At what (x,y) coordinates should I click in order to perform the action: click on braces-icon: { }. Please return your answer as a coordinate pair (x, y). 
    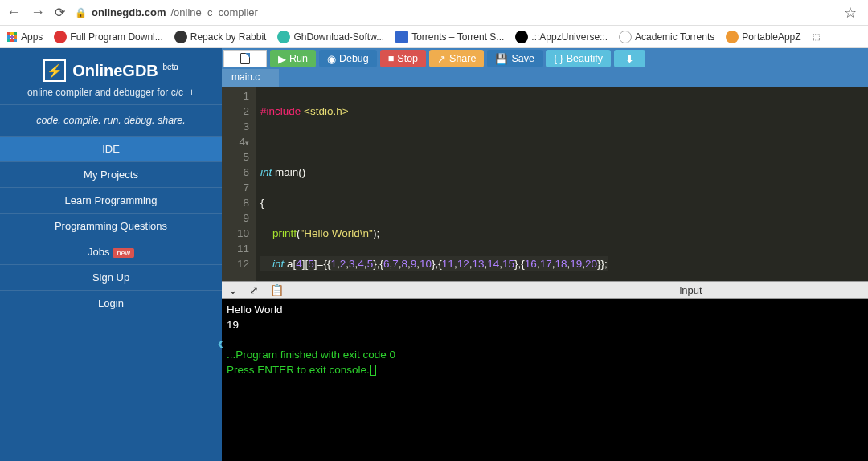
    Looking at the image, I should click on (559, 59).